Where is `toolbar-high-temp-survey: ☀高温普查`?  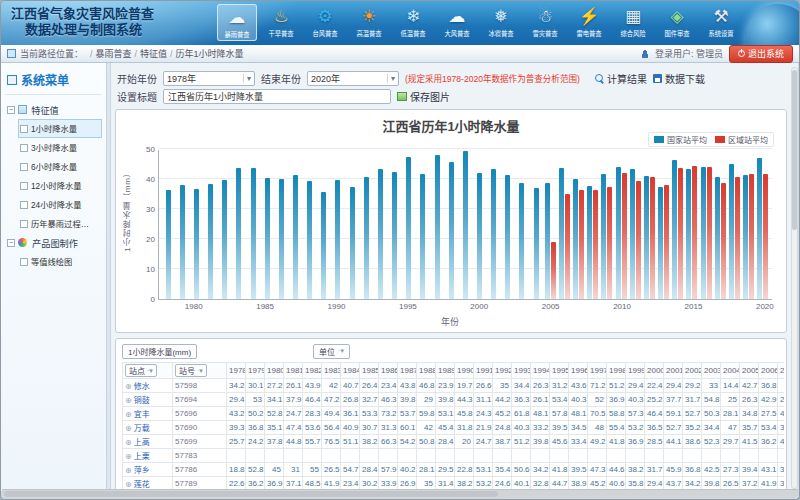
toolbar-high-temp-survey: ☀高温普查 is located at coordinates (369, 22).